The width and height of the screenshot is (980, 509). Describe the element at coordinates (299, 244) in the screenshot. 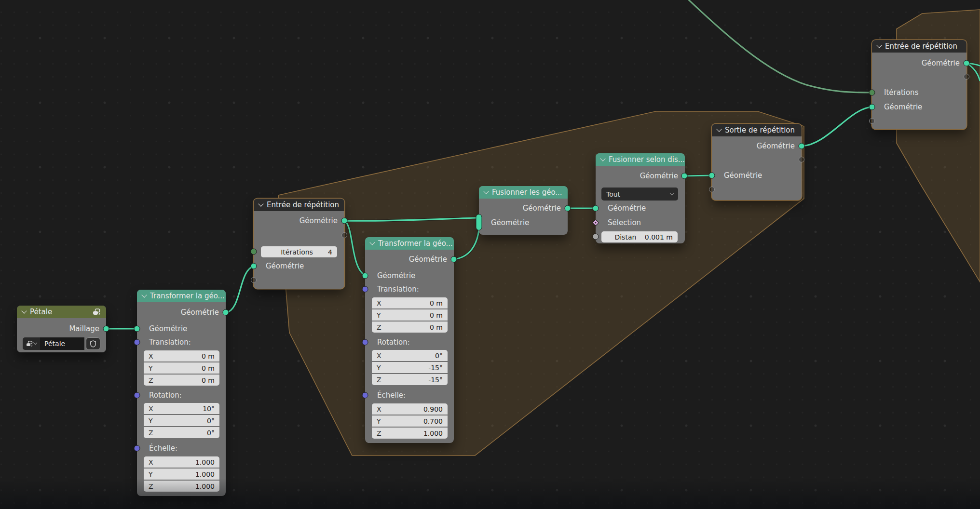

I see `node-repeat-input-1: Entrée de répétition Géométrie Itération…` at that location.